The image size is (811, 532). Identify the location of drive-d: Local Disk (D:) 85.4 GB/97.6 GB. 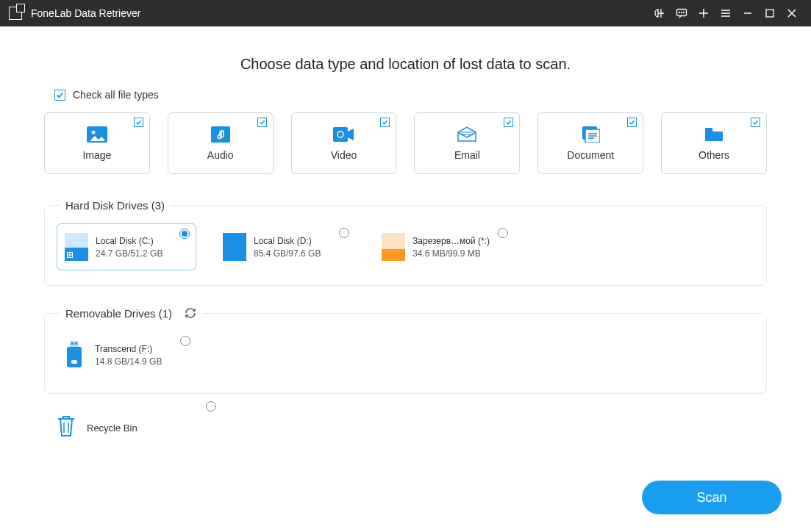
(285, 247).